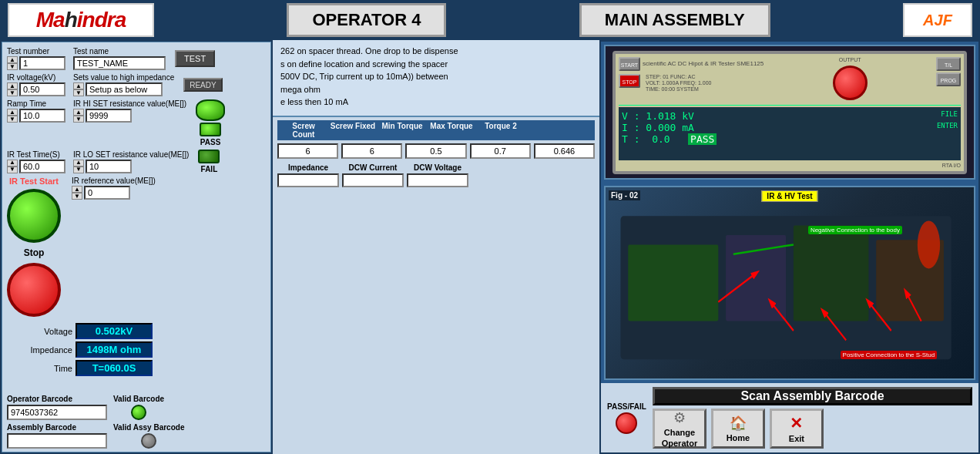  I want to click on setup-input, so click(124, 89).